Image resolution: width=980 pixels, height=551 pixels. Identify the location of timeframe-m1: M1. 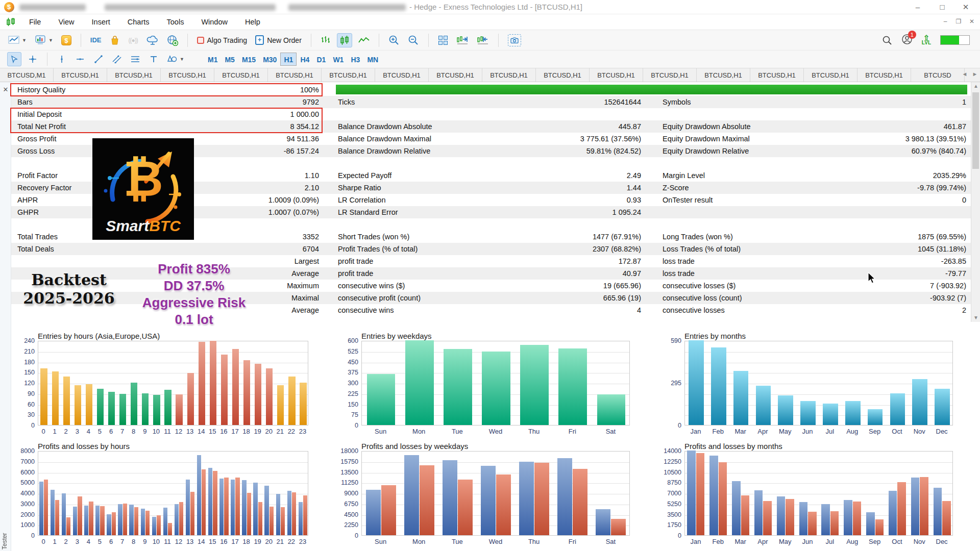
(212, 59).